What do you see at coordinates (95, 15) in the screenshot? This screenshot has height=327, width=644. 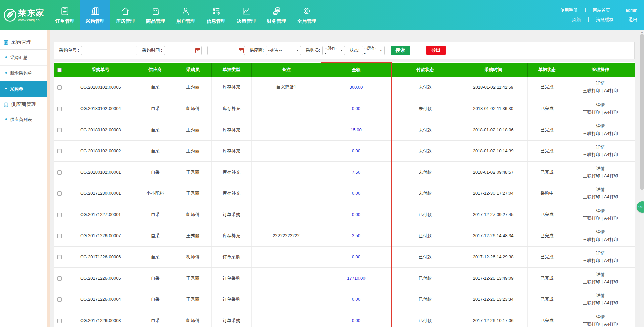 I see `nav-item: 采购管理` at bounding box center [95, 15].